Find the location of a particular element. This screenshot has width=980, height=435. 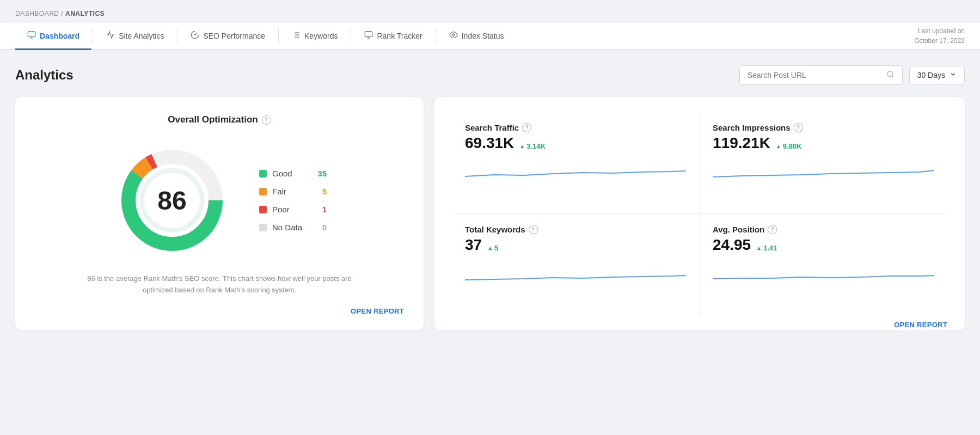

legend-nodata-label: No Data is located at coordinates (291, 228).